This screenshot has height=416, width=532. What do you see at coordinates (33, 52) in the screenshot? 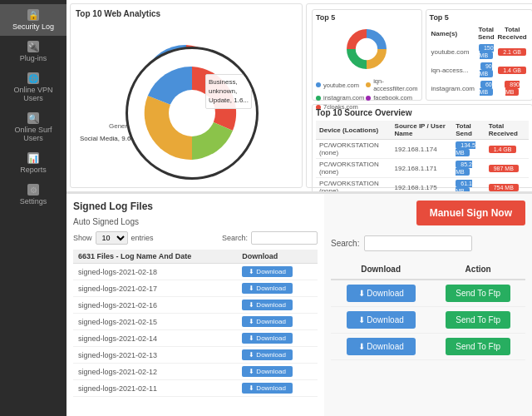
I see `sidebar-item-plugins: 🔌 Plug-ins` at bounding box center [33, 52].